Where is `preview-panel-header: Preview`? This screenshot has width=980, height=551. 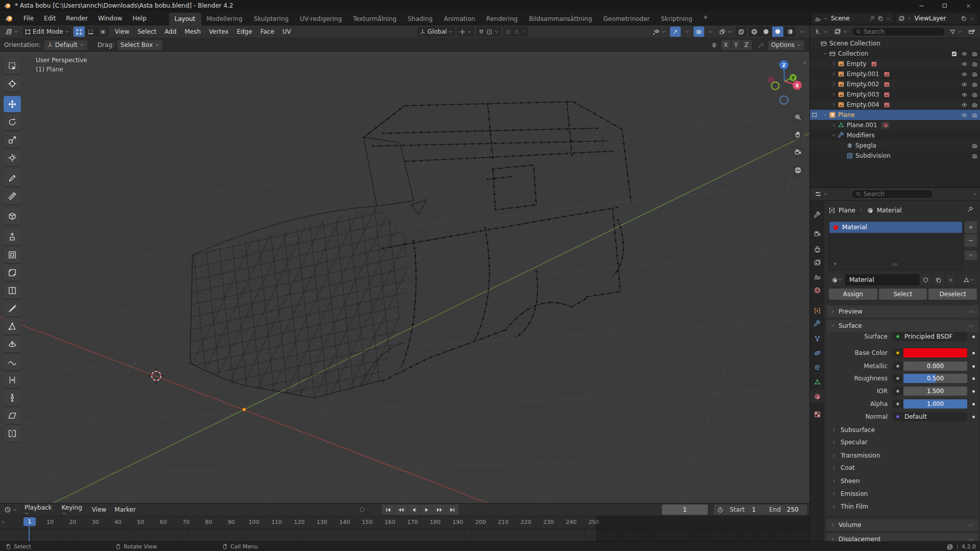
preview-panel-header: Preview is located at coordinates (902, 312).